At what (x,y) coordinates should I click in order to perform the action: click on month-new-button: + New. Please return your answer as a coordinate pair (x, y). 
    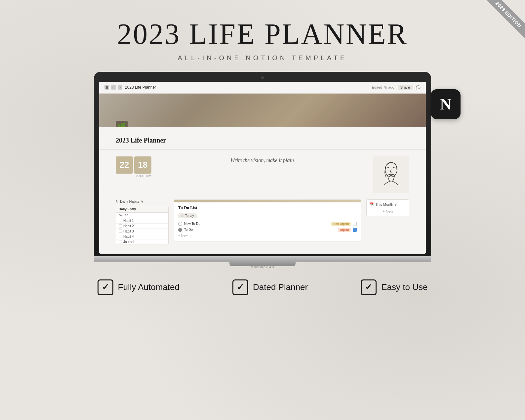
    Looking at the image, I should click on (388, 211).